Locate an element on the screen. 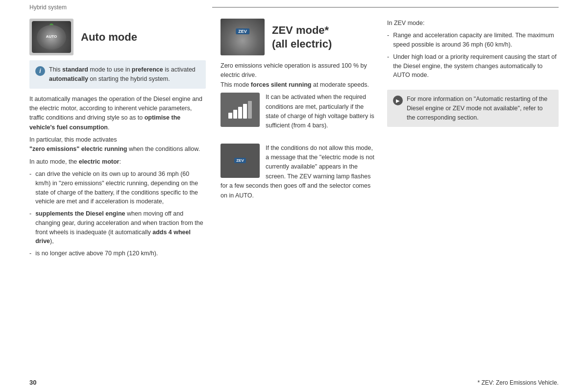  bullet-item-3: - is no longer active above 70 mph (120 … is located at coordinates (118, 254).